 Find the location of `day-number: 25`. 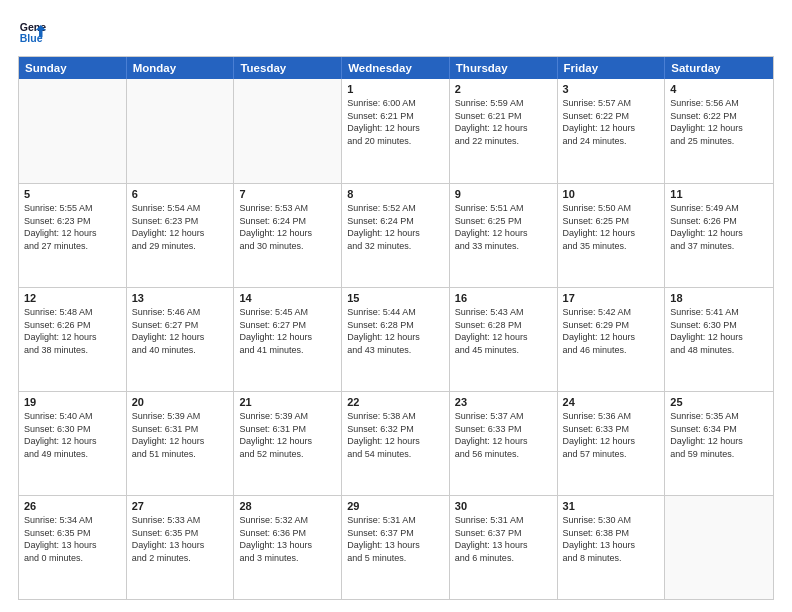

day-number: 25 is located at coordinates (719, 402).